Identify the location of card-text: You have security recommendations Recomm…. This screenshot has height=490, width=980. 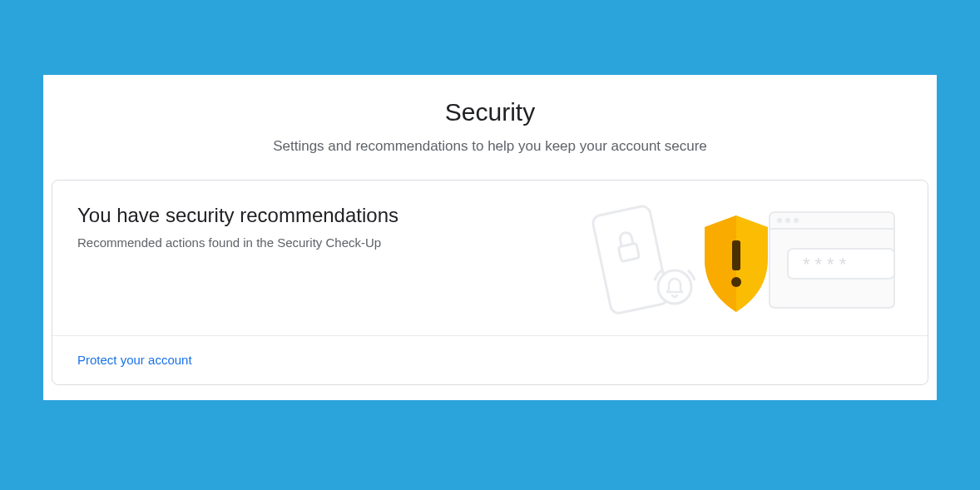
(324, 226).